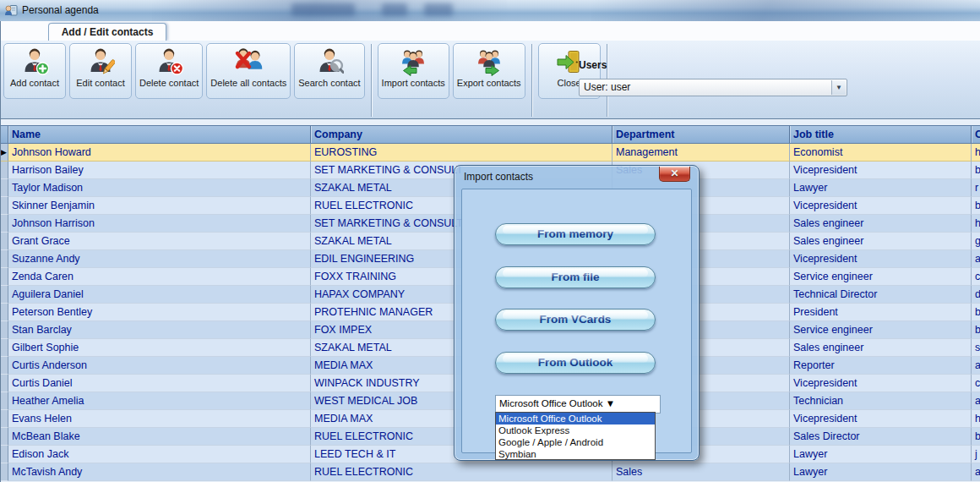 This screenshot has height=482, width=980. What do you see at coordinates (160, 134) in the screenshot?
I see `column-header-name: Name` at bounding box center [160, 134].